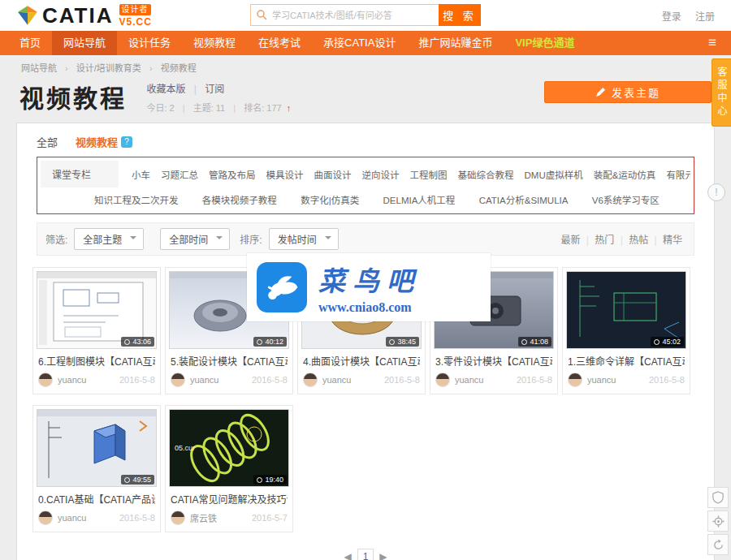  What do you see at coordinates (455, 43) in the screenshot?
I see `nav-item-promote-coins: 推广网站赚金币` at bounding box center [455, 43].